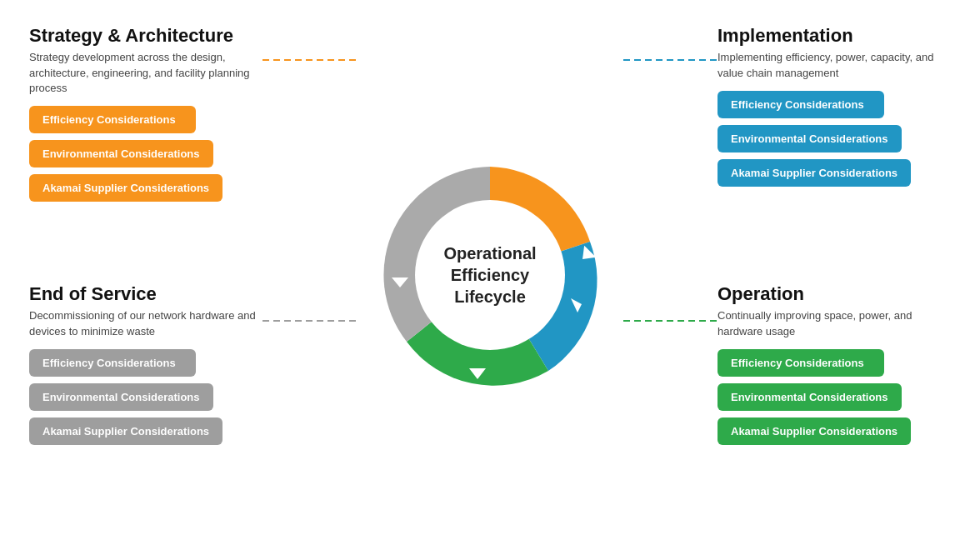 The image size is (980, 550). I want to click on strategy-badge-1: Efficiency Considerations, so click(112, 120).